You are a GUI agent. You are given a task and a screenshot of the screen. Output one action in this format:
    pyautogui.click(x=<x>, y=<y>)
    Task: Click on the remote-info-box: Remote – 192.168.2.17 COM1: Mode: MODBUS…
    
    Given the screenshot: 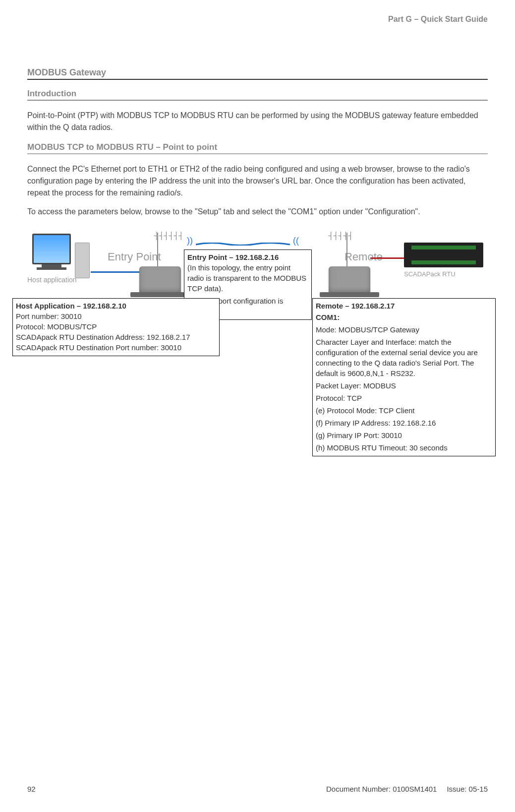 What is the action you would take?
    pyautogui.click(x=404, y=377)
    